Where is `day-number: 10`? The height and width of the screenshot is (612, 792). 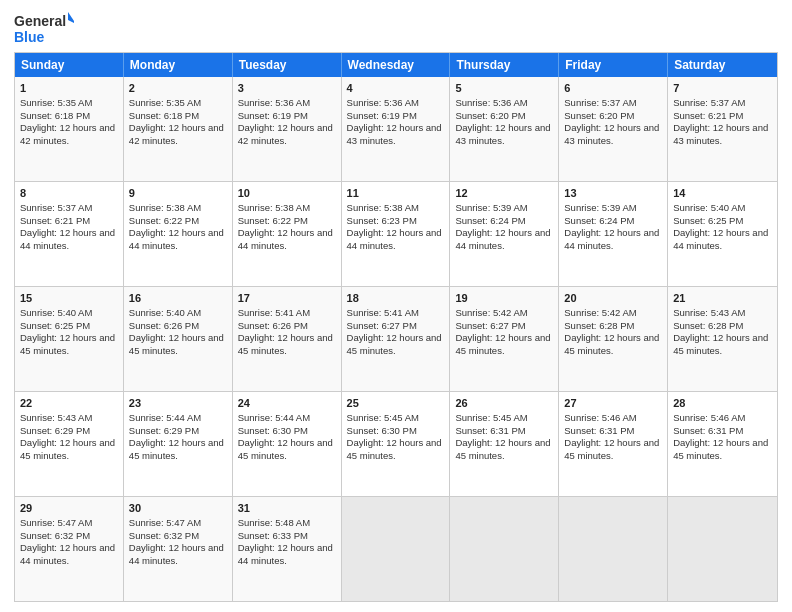
day-number: 10 is located at coordinates (287, 194).